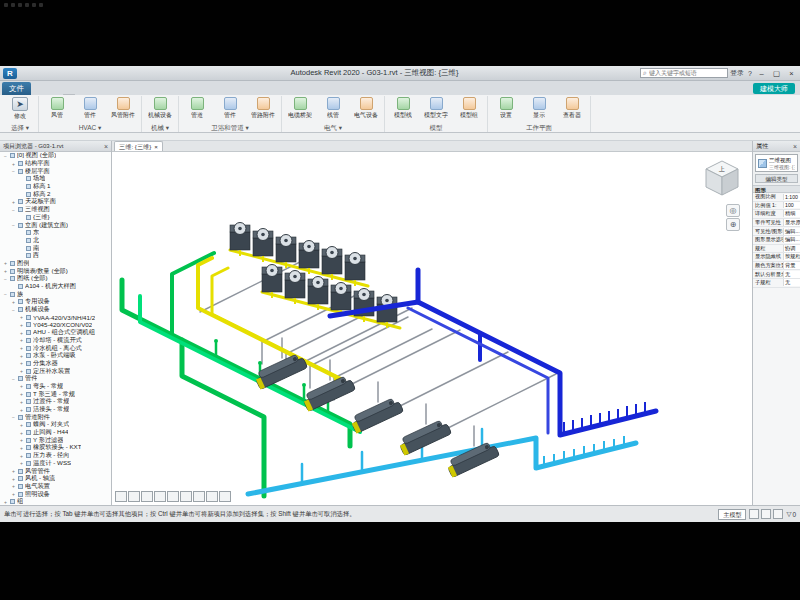  Describe the element at coordinates (766, 514) in the screenshot. I see `editable-only-icon` at that location.